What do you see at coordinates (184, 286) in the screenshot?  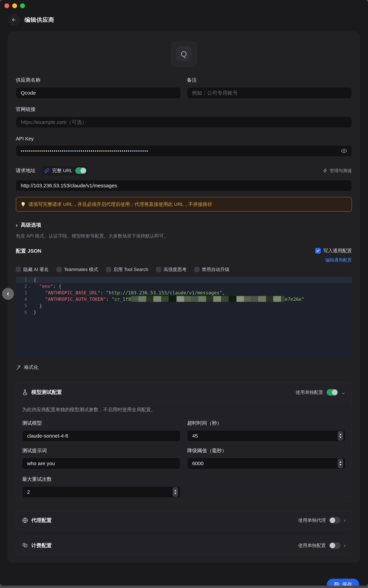 I see `code-line: 2⌄ "env": {` at bounding box center [184, 286].